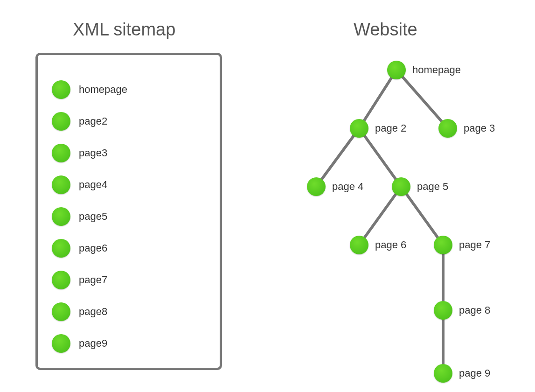  Describe the element at coordinates (475, 310) in the screenshot. I see `tree-node-label: page 8` at that location.